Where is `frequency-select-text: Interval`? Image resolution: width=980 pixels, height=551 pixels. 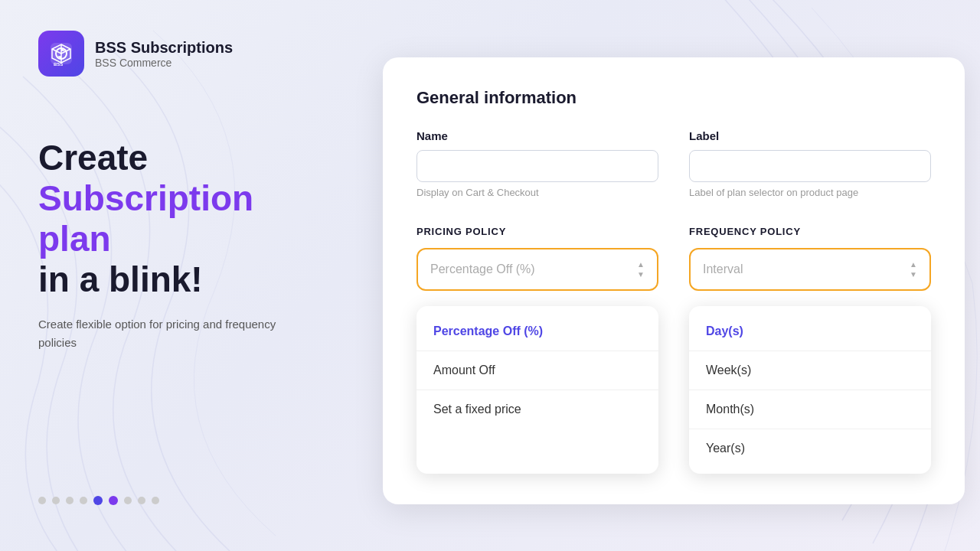 frequency-select-text: Interval is located at coordinates (723, 269).